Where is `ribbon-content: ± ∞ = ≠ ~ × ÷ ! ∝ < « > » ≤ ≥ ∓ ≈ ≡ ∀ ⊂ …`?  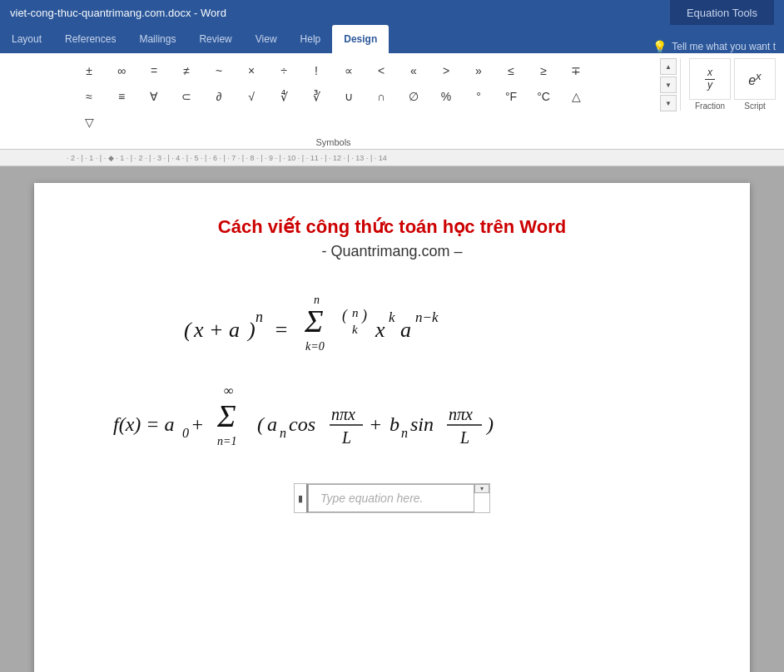
ribbon-content: ± ∞ = ≠ ~ × ÷ ! ∝ < « > » ≤ ≥ ∓ ≈ ≡ ∀ ⊂ … is located at coordinates (392, 101).